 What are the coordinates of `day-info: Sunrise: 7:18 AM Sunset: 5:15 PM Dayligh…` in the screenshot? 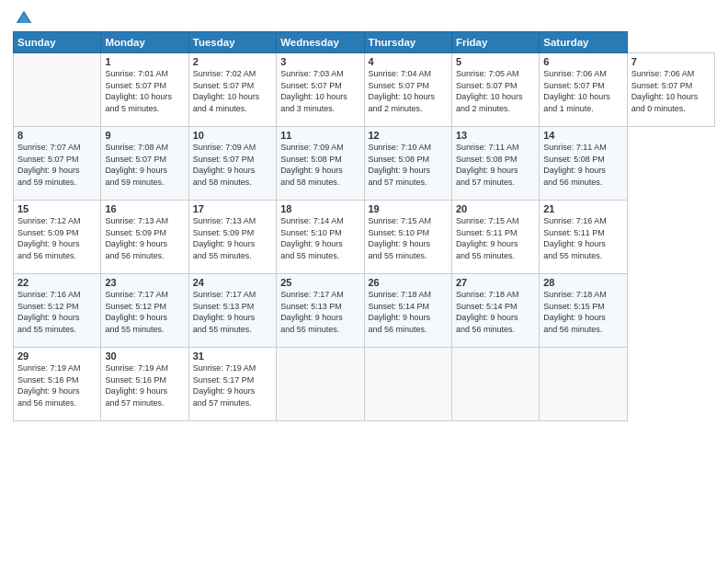 It's located at (583, 312).